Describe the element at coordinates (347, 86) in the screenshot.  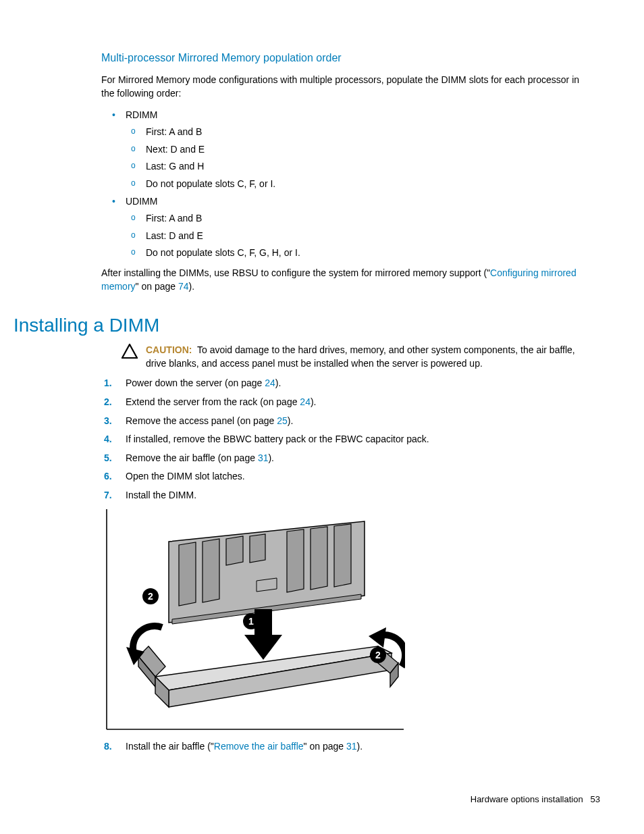
I see `intro-paragraph: For Mirrored Memory mode configurations …` at that location.